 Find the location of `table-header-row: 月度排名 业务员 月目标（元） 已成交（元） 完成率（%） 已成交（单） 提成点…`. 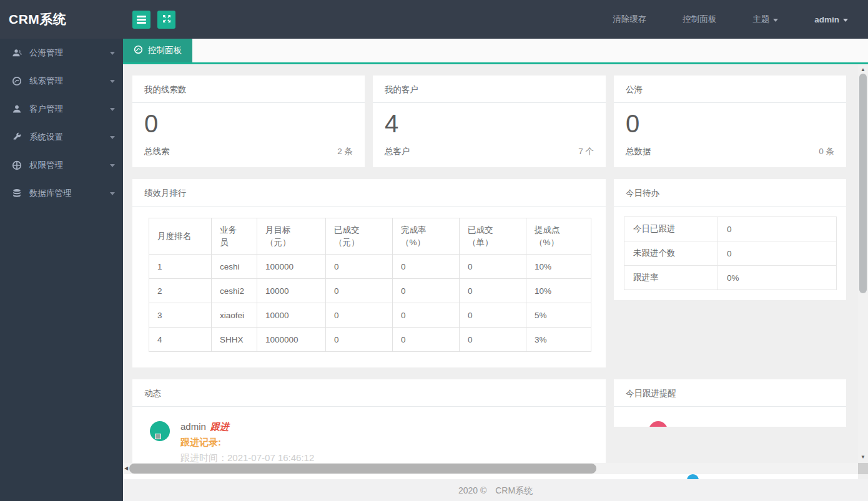

table-header-row: 月度排名 业务员 月目标（元） 已成交（元） 完成率（%） 已成交（单） 提成点… is located at coordinates (370, 236).